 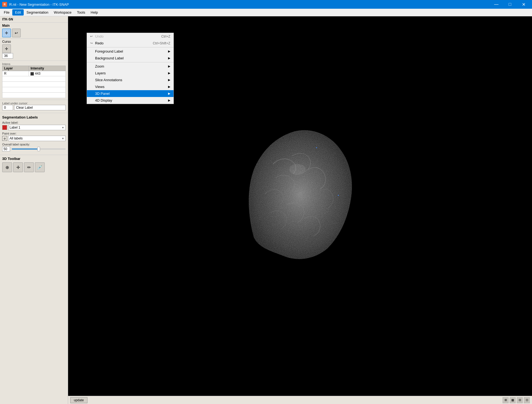 What do you see at coordinates (130, 51) in the screenshot?
I see `foreground-label-text: Foreground Label` at bounding box center [130, 51].